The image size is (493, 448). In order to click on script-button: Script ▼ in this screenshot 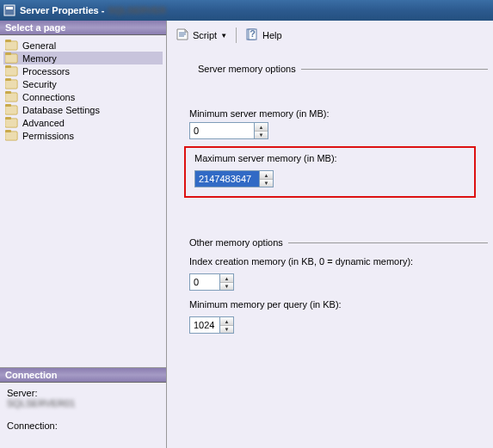, I will do `click(201, 35)`.